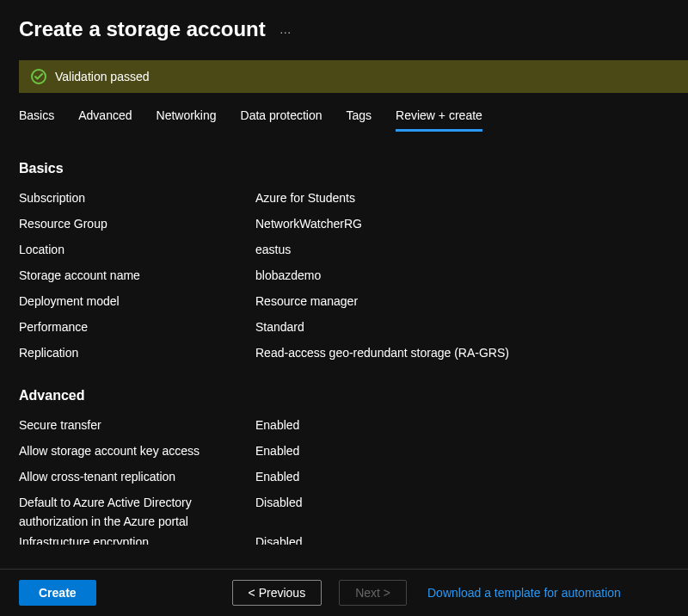 Image resolution: width=688 pixels, height=616 pixels. Describe the element at coordinates (105, 120) in the screenshot. I see `tab-advanced: Advanced` at that location.